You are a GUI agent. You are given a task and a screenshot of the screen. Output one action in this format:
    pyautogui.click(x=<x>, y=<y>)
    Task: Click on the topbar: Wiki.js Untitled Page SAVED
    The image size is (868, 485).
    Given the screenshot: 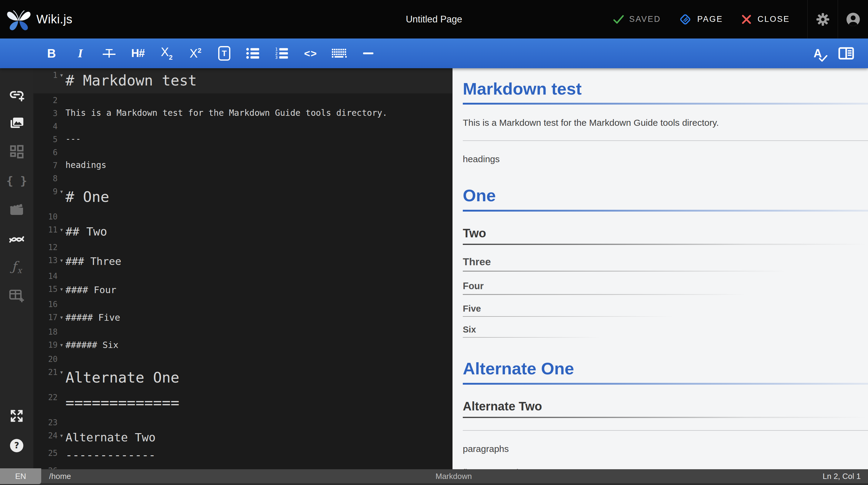 What is the action you would take?
    pyautogui.click(x=434, y=19)
    